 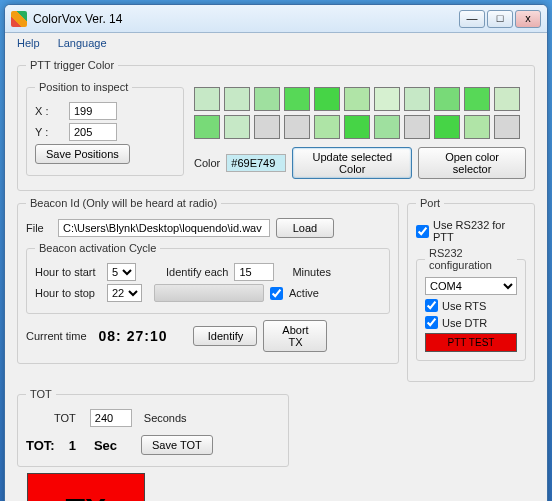 I want to click on use-dtr-checkbox, so click(x=432, y=322).